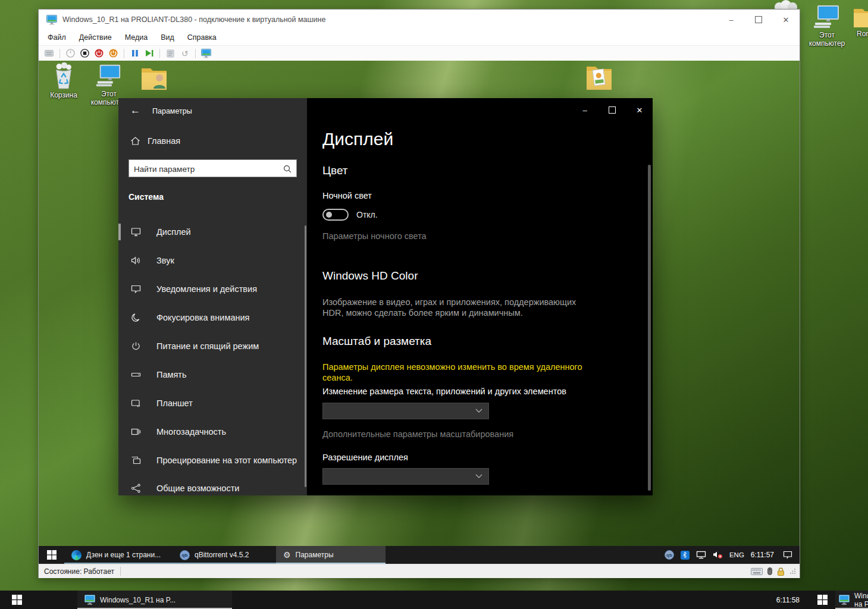  I want to click on taskbar-task-edge: Дзен и еще 1 страни..., so click(118, 555).